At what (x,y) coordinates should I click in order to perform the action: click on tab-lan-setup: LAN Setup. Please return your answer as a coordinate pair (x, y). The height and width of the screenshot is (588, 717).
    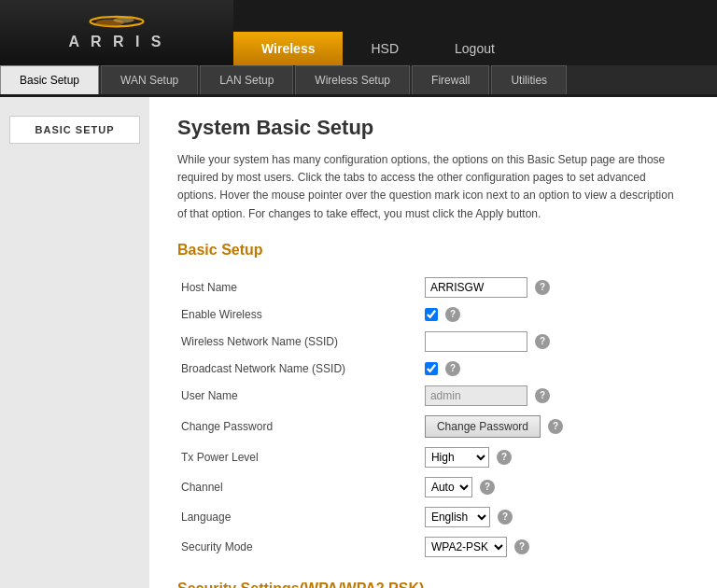
    Looking at the image, I should click on (246, 80).